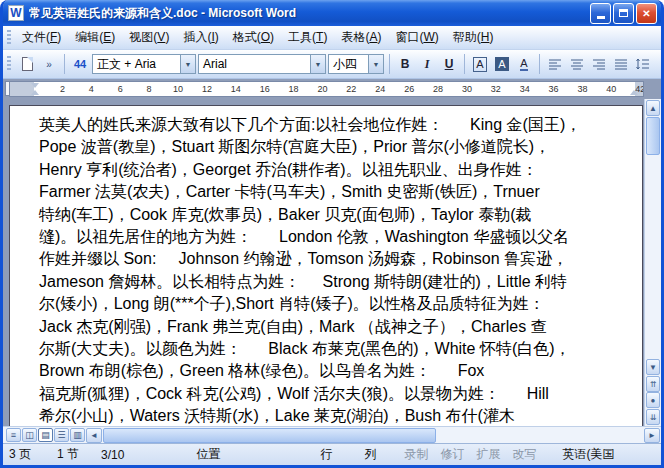 The image size is (664, 468). I want to click on menu-item: 帮助(H), so click(474, 38).